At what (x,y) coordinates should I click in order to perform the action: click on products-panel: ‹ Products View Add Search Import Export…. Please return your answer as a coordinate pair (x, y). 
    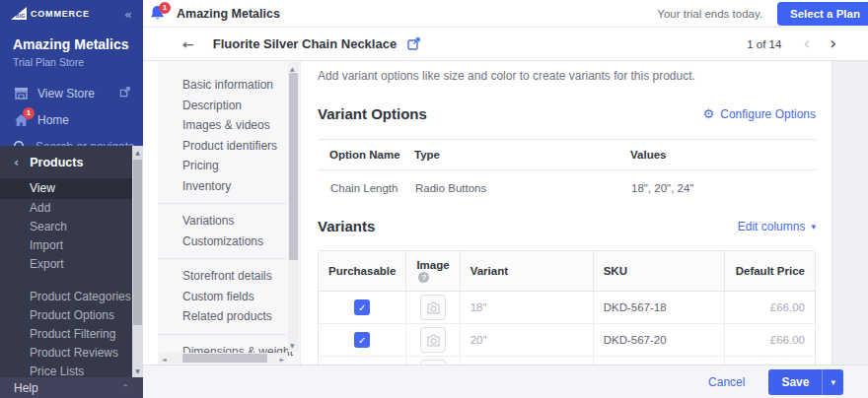
    Looking at the image, I should click on (71, 262).